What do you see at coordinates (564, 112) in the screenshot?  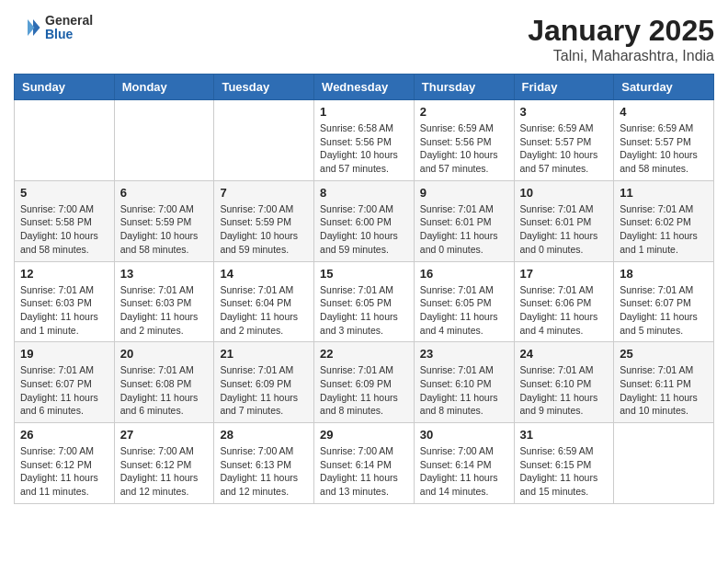 I see `day-number: 3` at bounding box center [564, 112].